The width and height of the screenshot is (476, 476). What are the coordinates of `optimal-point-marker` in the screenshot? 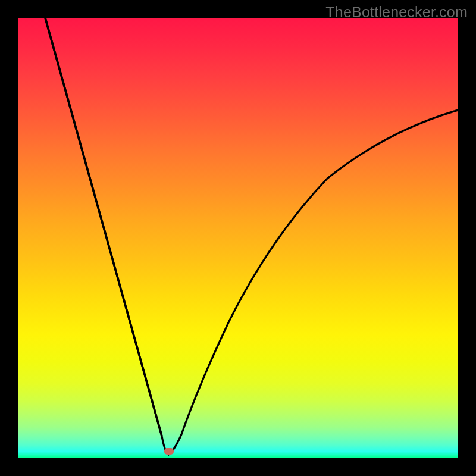 It's located at (169, 451).